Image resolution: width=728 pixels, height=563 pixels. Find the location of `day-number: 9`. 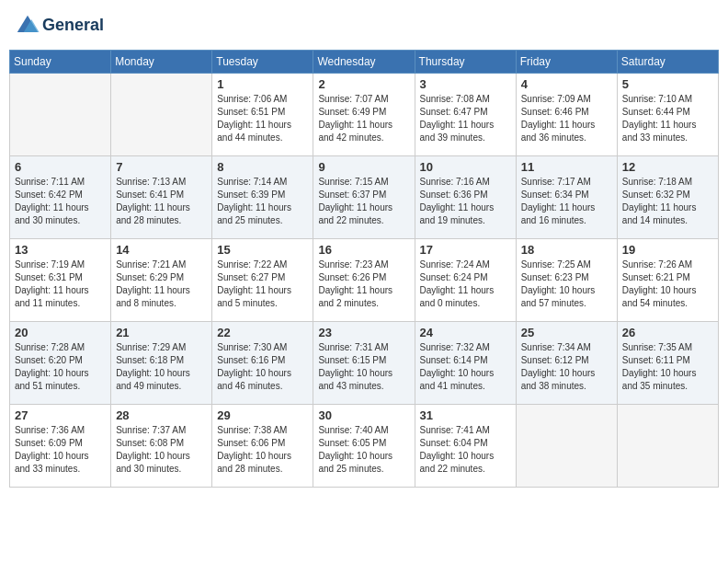

day-number: 9 is located at coordinates (364, 167).